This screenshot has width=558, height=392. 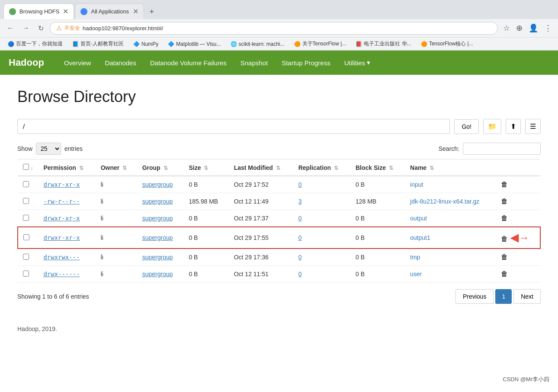 I want to click on nav-datanodes: Datanodes, so click(x=120, y=63).